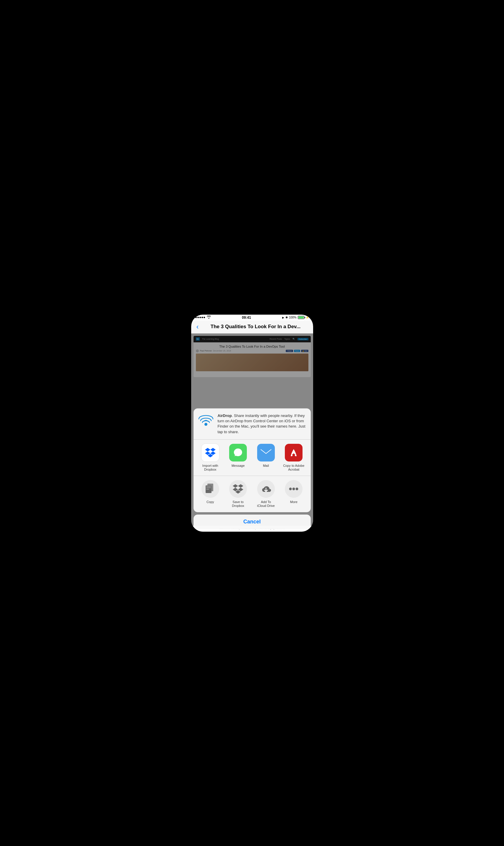  Describe the element at coordinates (211, 468) in the screenshot. I see `dropbox-label: Import withDropbox` at that location.